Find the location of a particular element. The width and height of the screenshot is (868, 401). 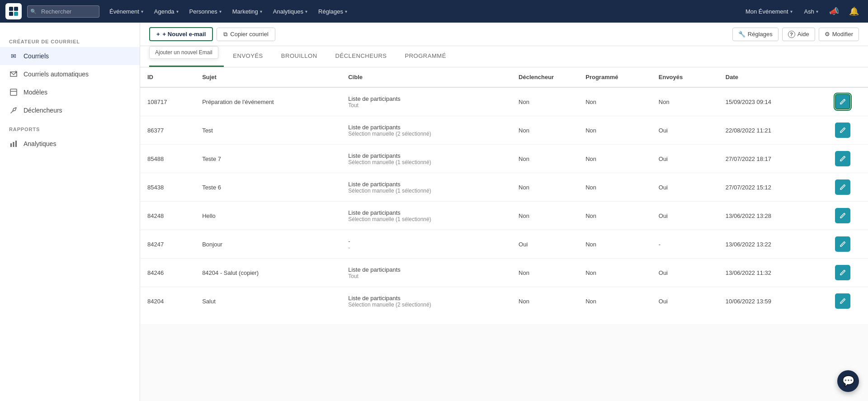

cell-sujet: Teste 6 is located at coordinates (268, 187).